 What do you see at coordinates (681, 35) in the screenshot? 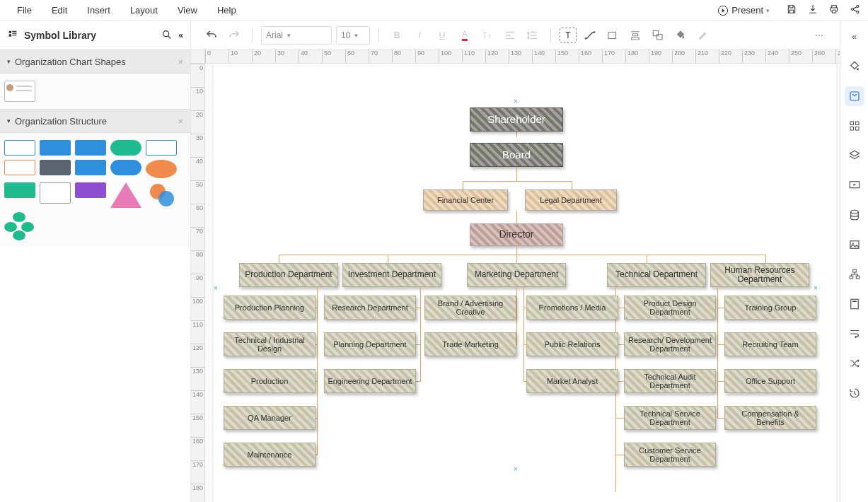
I see `fill-button` at bounding box center [681, 35].